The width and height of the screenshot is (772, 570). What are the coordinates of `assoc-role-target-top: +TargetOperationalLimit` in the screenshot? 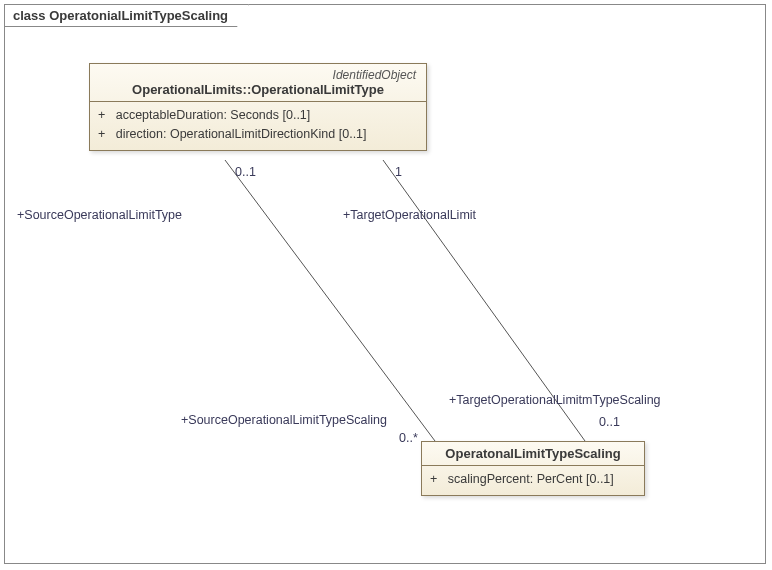 It's located at (410, 215).